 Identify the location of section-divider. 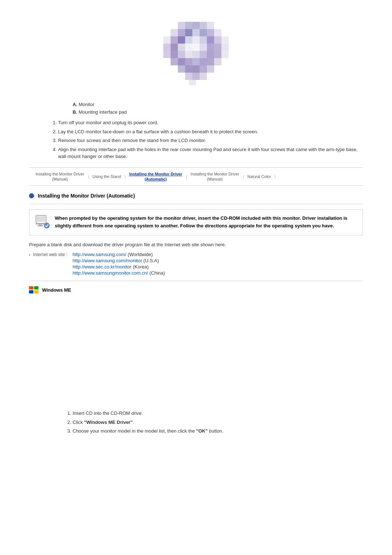
(196, 204).